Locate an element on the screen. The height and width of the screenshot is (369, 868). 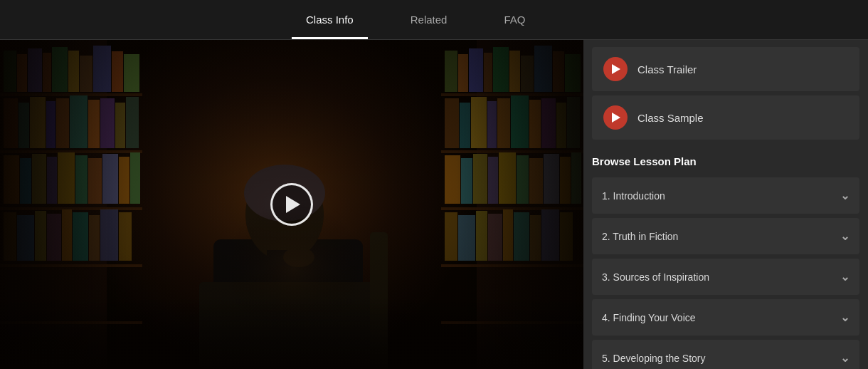
lesson-item-1: 1. Introduction ⌄ is located at coordinates (726, 195).